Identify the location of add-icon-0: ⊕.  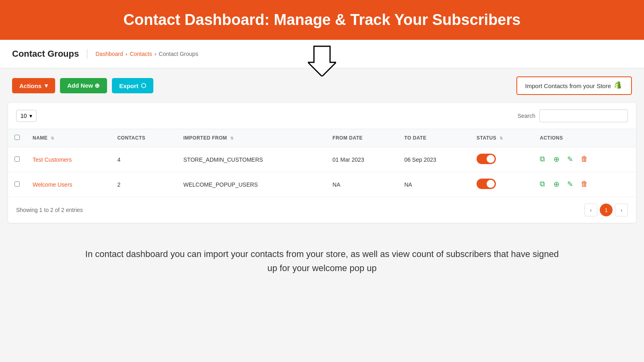
(558, 160).